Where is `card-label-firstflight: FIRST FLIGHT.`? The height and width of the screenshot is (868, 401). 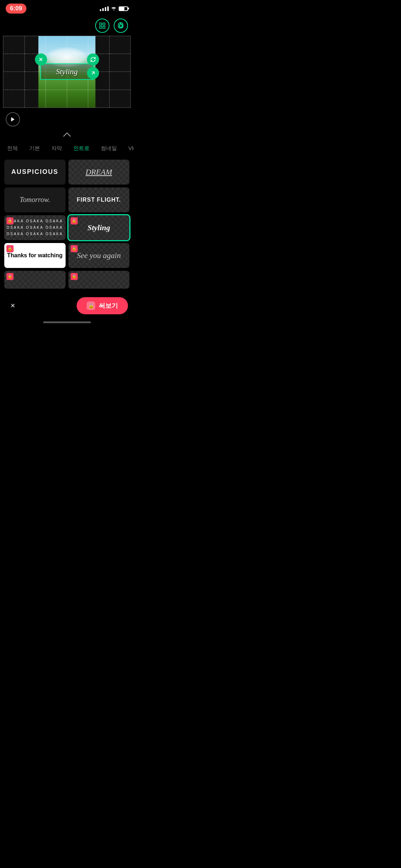 card-label-firstflight: FIRST FLIGHT. is located at coordinates (99, 200).